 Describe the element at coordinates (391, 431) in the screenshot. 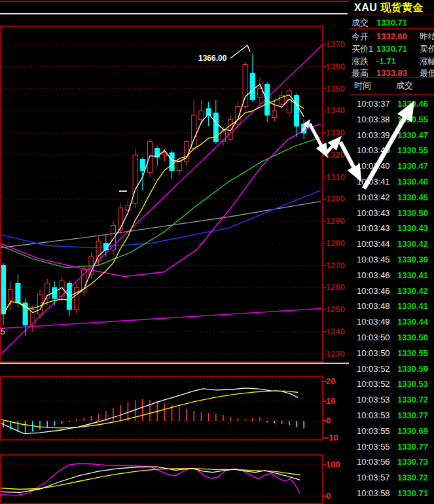

I see `tick-row: 10:03:551330.69` at that location.